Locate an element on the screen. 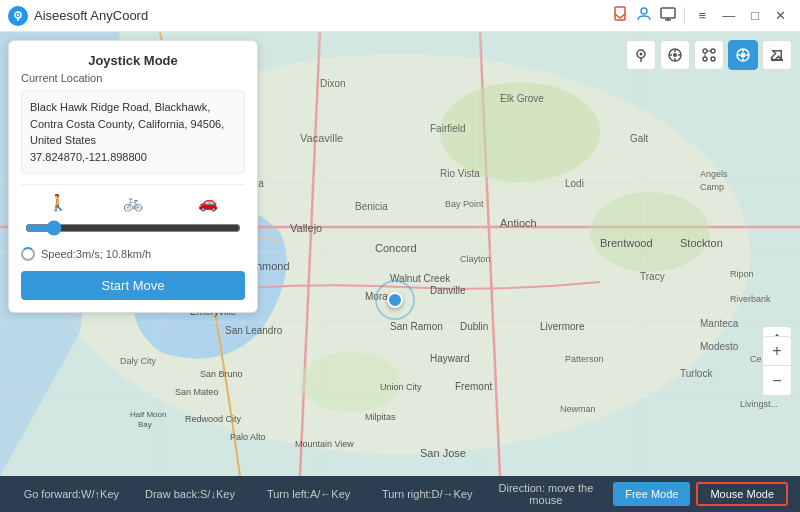  joystick-btn is located at coordinates (743, 55).